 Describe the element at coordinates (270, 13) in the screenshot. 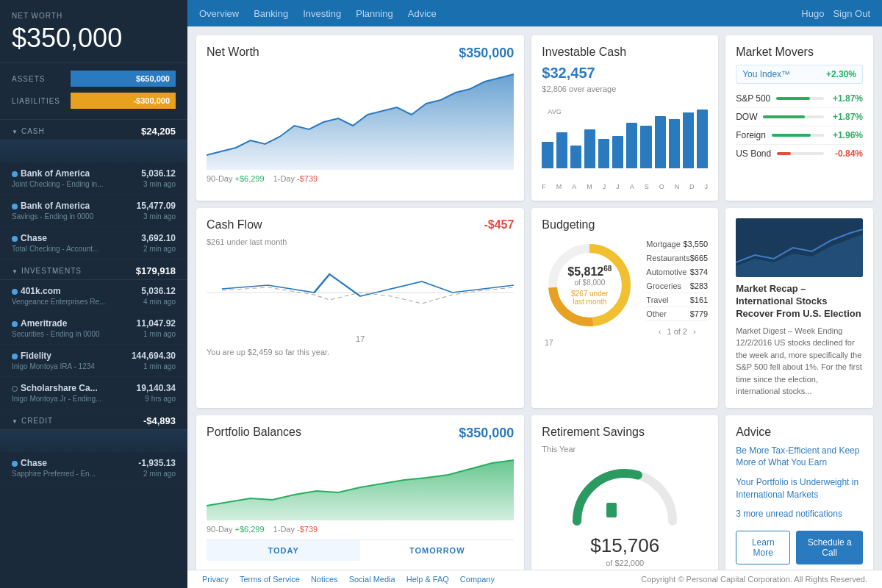

I see `topnav-banking: Banking` at that location.